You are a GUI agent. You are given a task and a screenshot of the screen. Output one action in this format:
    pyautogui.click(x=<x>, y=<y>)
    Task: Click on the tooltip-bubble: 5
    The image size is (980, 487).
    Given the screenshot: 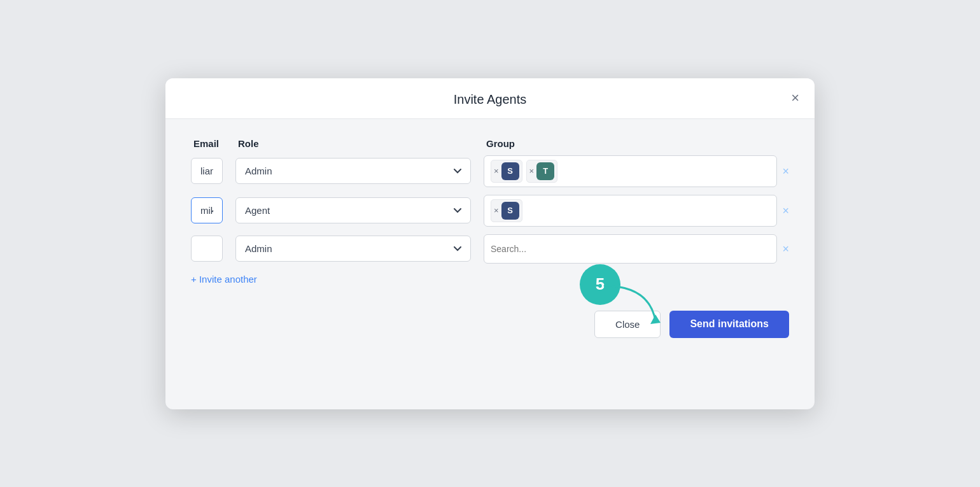 What is the action you would take?
    pyautogui.click(x=600, y=285)
    